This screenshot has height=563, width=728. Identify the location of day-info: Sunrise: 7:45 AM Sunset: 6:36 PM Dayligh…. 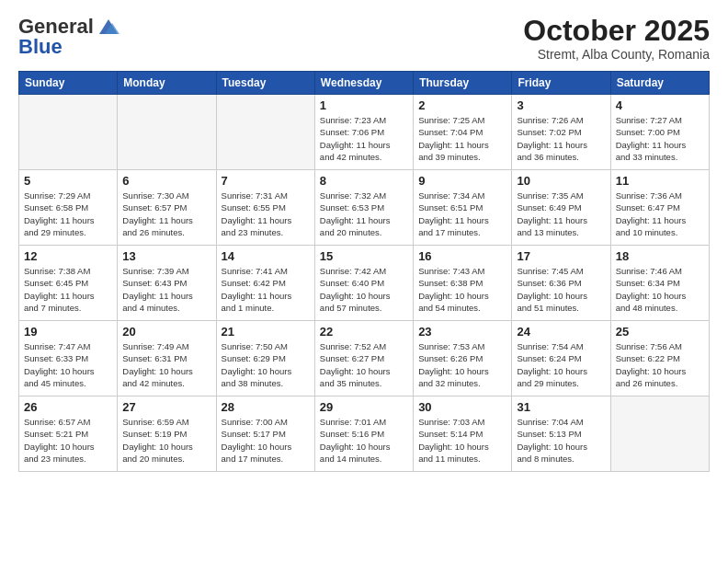
(561, 289).